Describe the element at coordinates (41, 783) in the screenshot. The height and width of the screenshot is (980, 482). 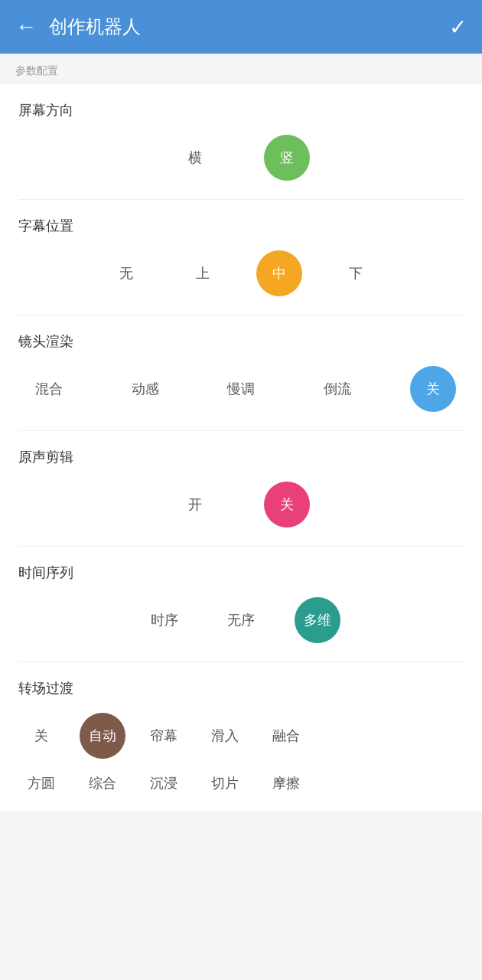
I see `transition-option-round: 方圆` at that location.